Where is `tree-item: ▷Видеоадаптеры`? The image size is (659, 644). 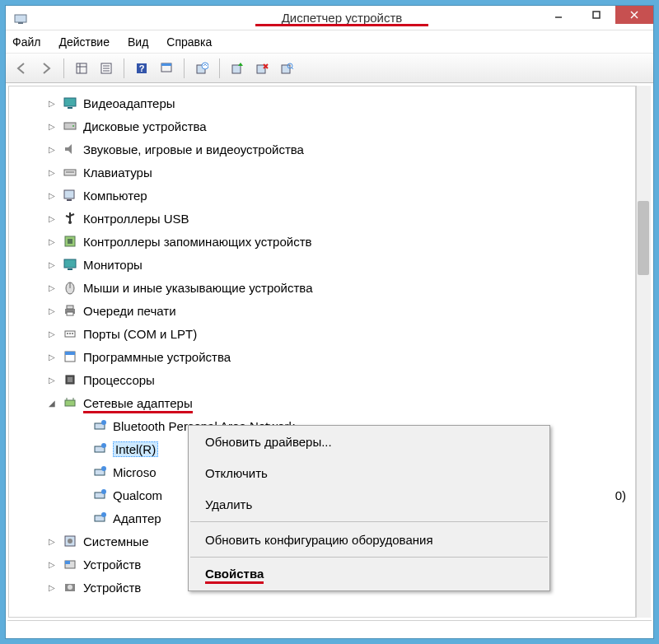
tree-item: ▷Видеоадаптеры is located at coordinates (325, 103).